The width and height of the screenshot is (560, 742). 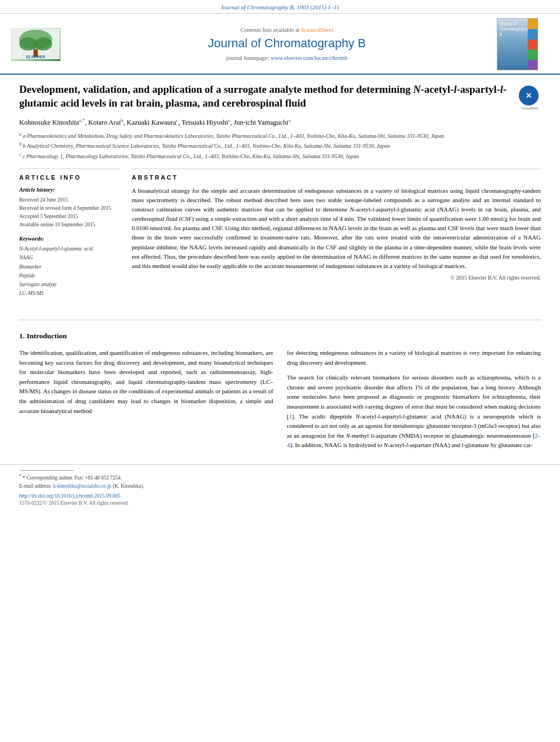 I want to click on aff-sup-c: c, so click(x=20, y=155).